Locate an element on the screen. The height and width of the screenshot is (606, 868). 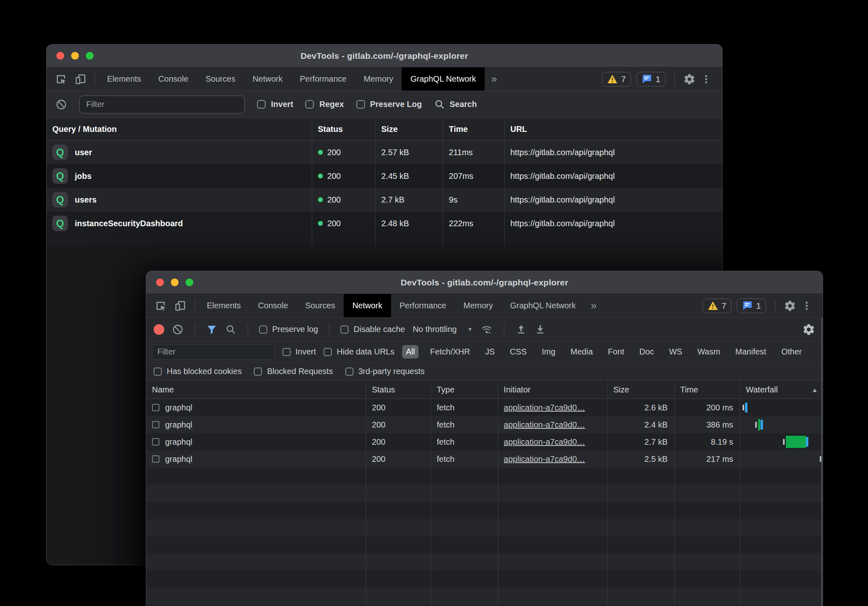
type-filter-doc: Doc is located at coordinates (647, 352).